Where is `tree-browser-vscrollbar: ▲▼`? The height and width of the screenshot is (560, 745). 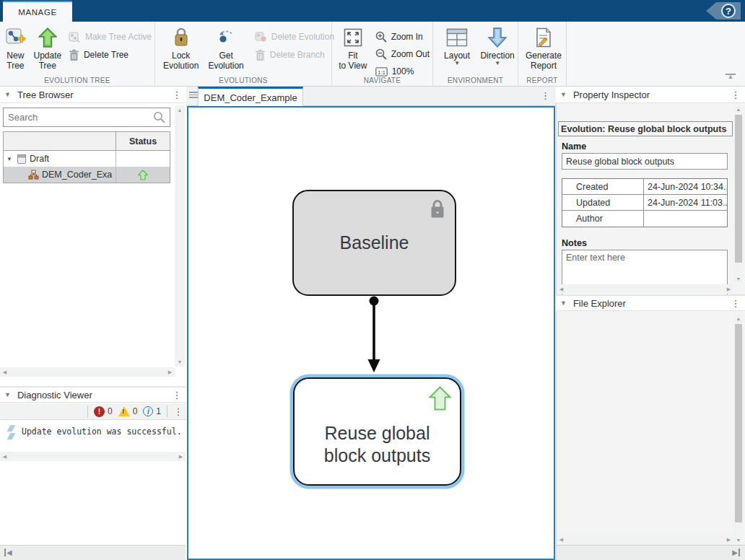 tree-browser-vscrollbar: ▲▼ is located at coordinates (180, 236).